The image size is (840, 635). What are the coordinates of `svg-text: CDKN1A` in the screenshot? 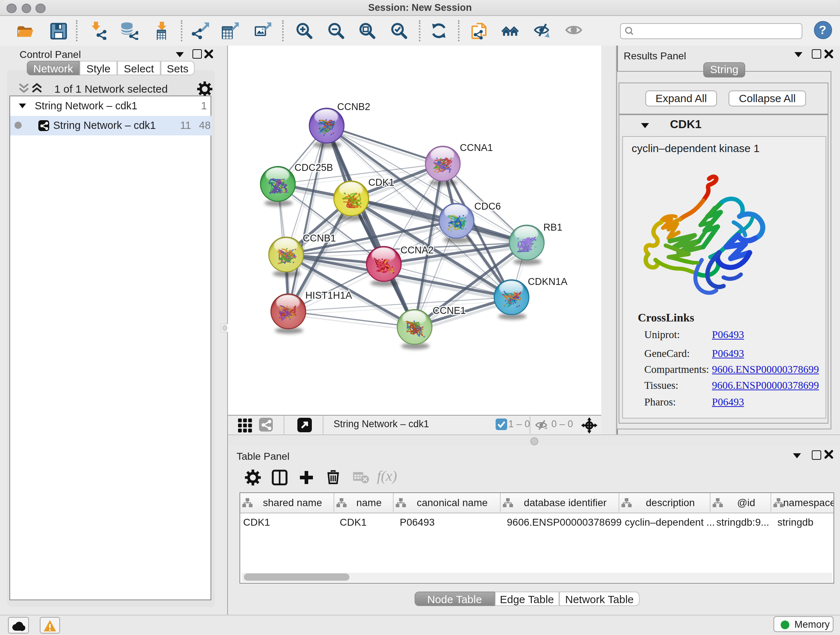 It's located at (548, 282).